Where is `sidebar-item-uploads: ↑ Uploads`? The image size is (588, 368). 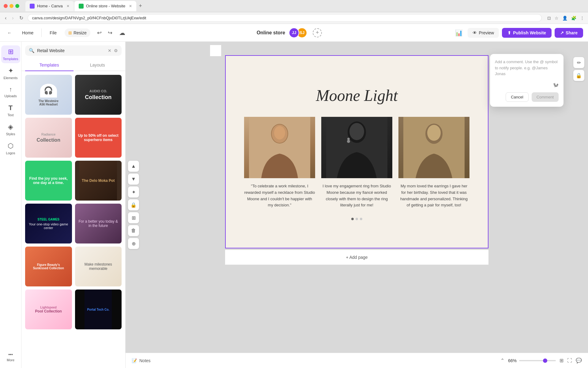
sidebar-item-uploads: ↑ Uploads is located at coordinates (11, 92).